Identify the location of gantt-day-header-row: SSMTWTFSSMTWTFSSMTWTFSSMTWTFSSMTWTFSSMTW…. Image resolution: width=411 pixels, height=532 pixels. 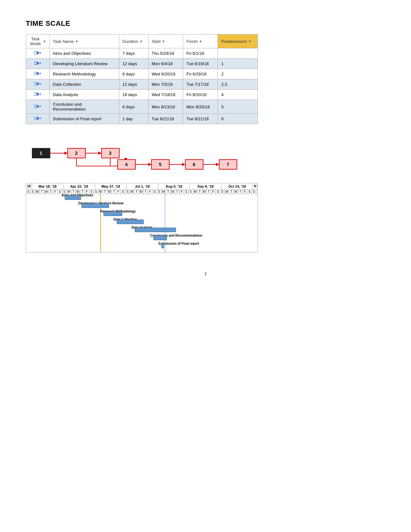
(142, 192).